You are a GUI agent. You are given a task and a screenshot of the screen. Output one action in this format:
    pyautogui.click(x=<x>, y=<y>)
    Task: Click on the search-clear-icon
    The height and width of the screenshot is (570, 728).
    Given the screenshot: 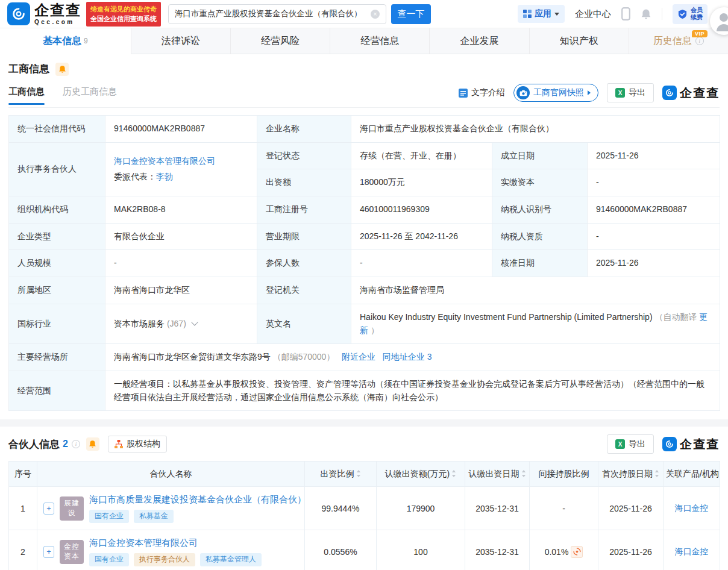 What is the action you would take?
    pyautogui.click(x=375, y=14)
    